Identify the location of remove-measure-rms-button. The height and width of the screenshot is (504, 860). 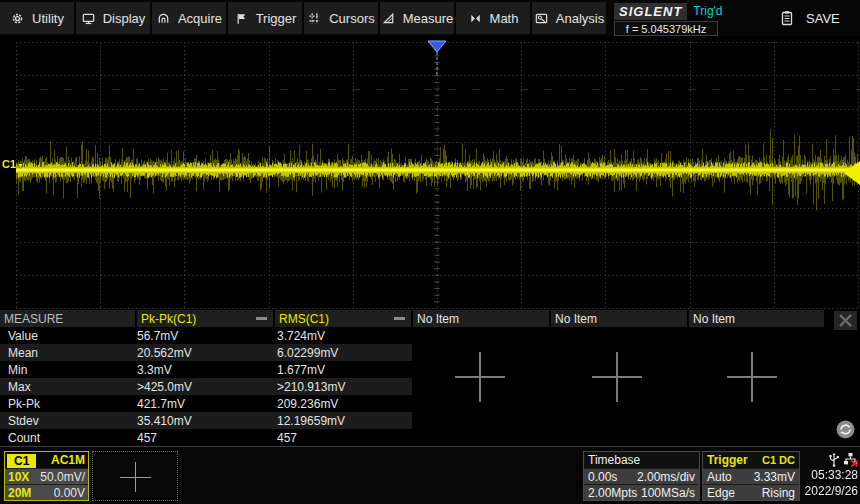
(400, 318).